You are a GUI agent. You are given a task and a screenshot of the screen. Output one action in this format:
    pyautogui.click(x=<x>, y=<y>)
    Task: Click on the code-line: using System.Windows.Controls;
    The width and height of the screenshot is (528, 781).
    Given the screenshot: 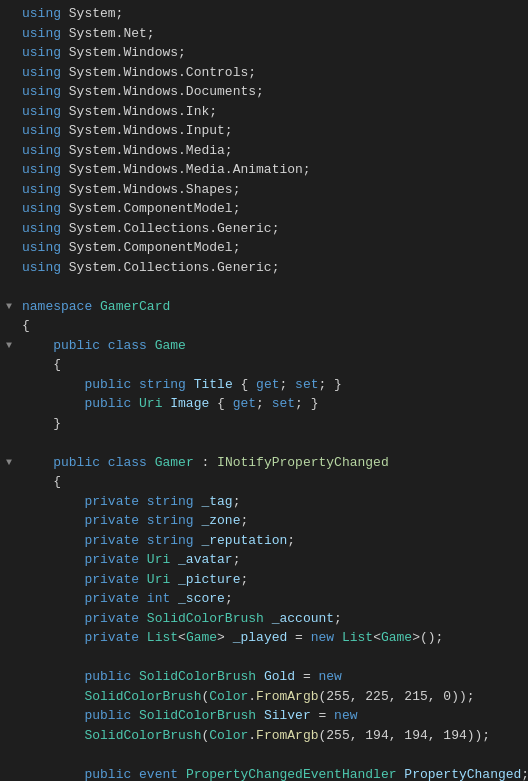 What is the action you would take?
    pyautogui.click(x=264, y=73)
    